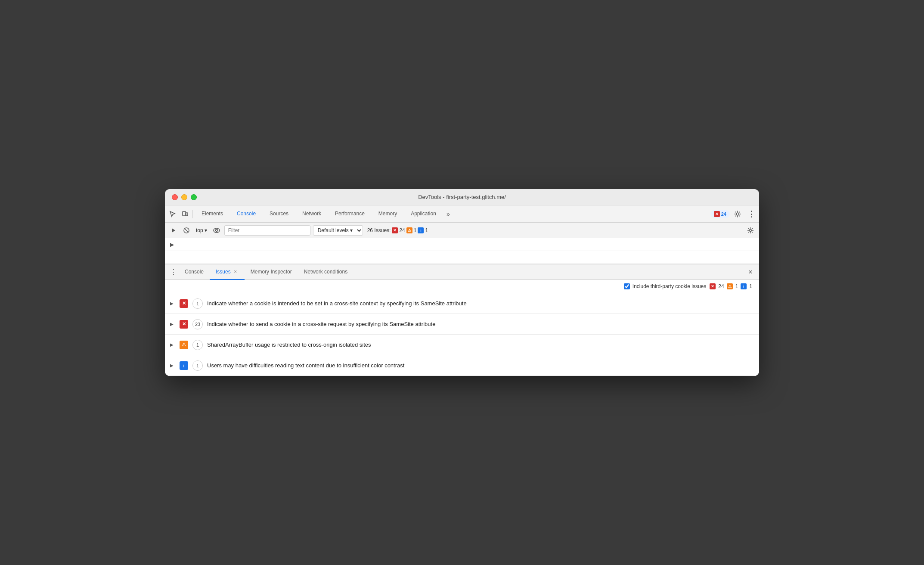 The image size is (924, 565). I want to click on panel-tab-issues-label: Issues, so click(223, 272).